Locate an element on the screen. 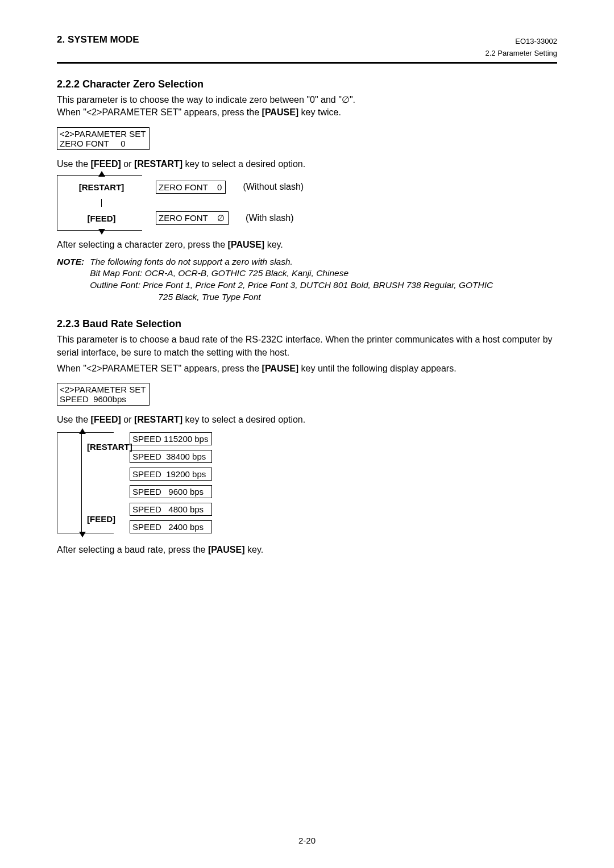  lcd-display-speed: <2>PARAMETER SET SPEED 9600bps is located at coordinates (103, 394).